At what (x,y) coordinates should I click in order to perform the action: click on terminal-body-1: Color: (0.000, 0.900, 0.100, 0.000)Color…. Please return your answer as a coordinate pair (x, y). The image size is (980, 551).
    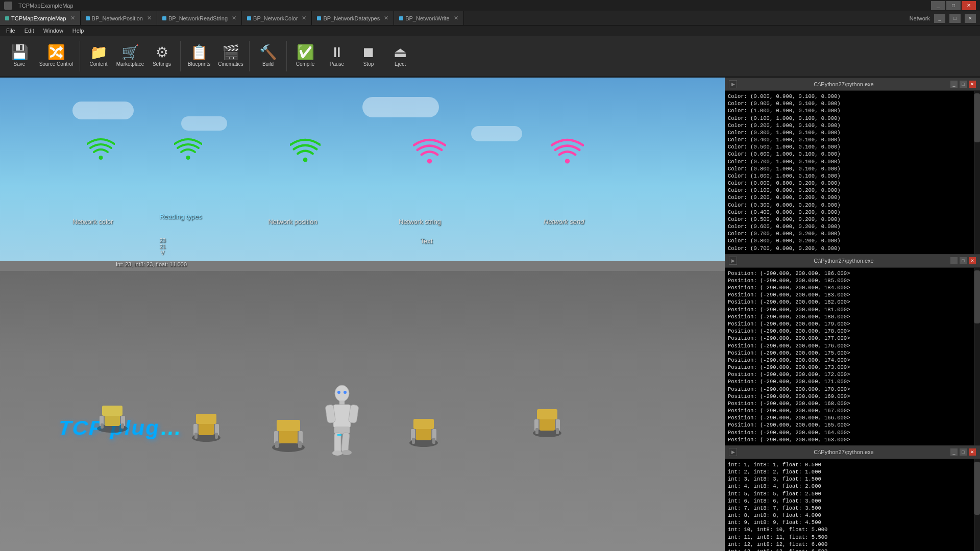
    Looking at the image, I should click on (852, 172).